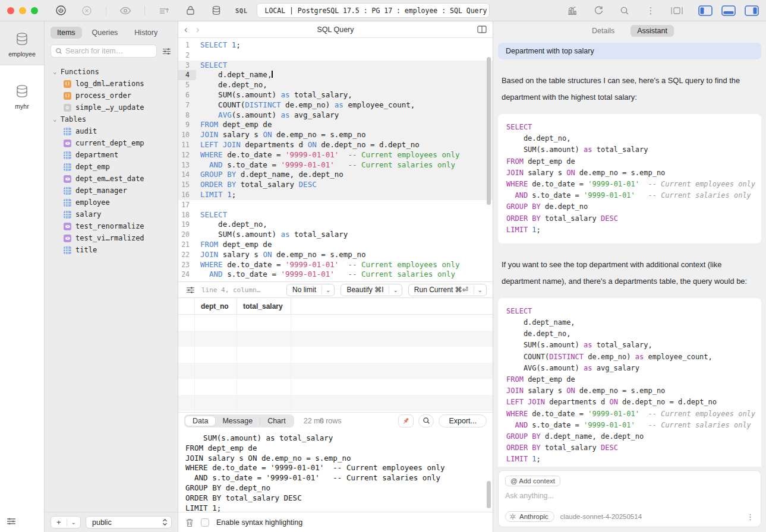 This screenshot has height=532, width=766. What do you see at coordinates (371, 290) in the screenshot?
I see `beautify-button: Beautify ⌘I ⌄` at bounding box center [371, 290].